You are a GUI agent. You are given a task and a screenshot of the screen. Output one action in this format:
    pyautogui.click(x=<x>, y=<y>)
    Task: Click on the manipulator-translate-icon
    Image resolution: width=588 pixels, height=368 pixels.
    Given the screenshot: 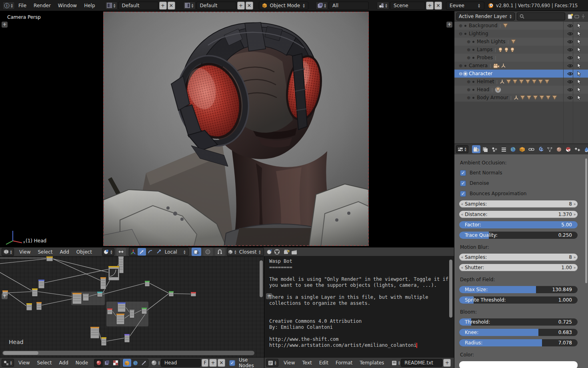 What is the action you would take?
    pyautogui.click(x=142, y=252)
    